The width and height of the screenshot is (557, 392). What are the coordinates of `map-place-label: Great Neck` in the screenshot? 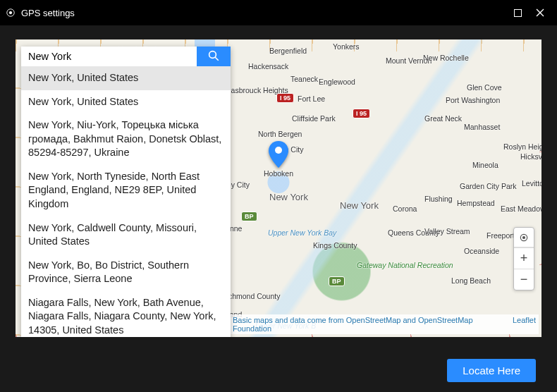 It's located at (443, 118).